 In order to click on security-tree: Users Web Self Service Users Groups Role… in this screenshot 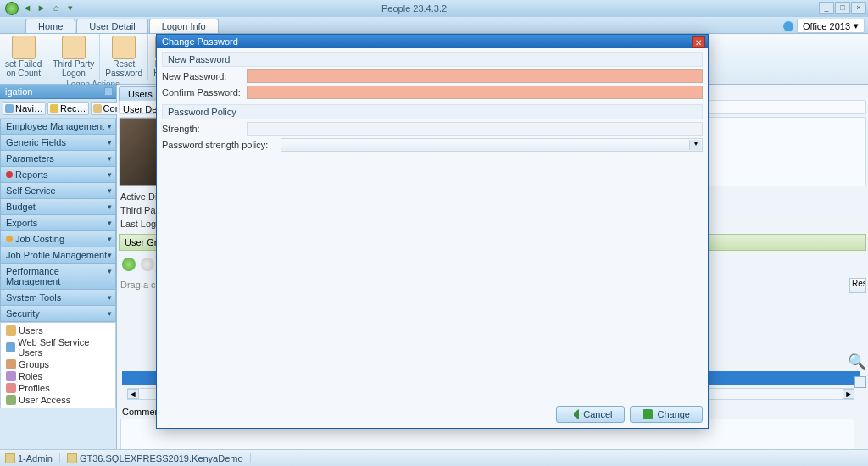, I will do `click(58, 365)`.